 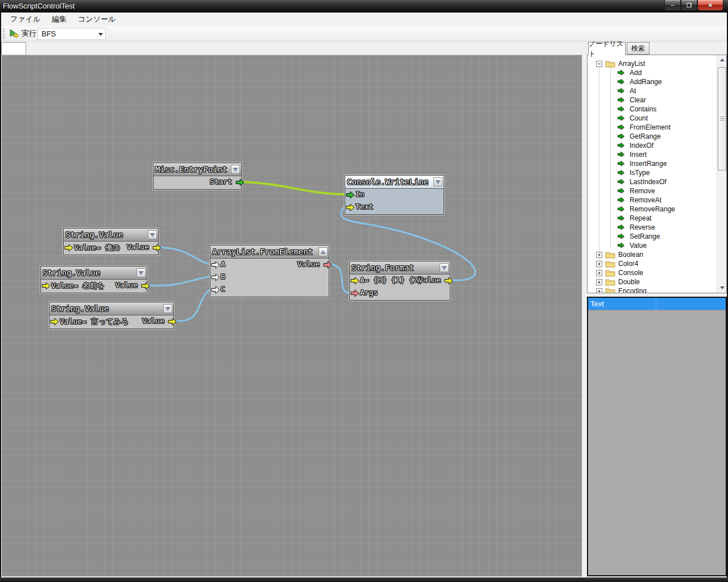 I want to click on menu-file: ファイル, so click(x=25, y=19).